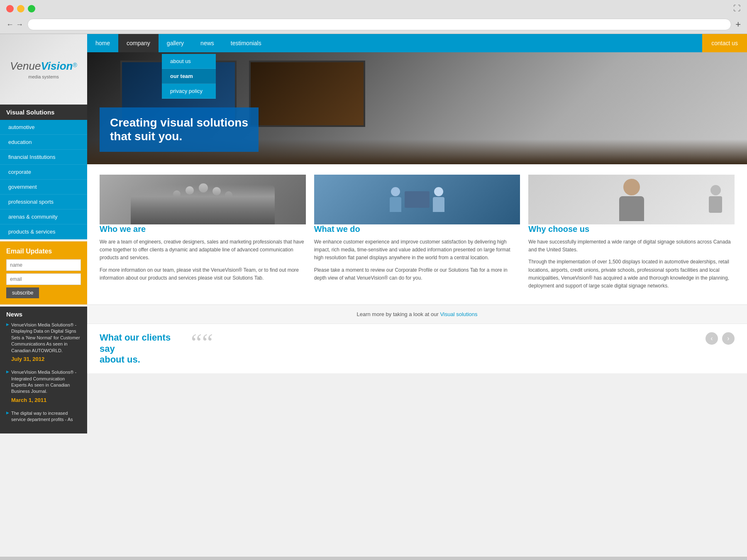  What do you see at coordinates (189, 91) in the screenshot?
I see `dropdown-privacy-policy: privacy policy` at bounding box center [189, 91].